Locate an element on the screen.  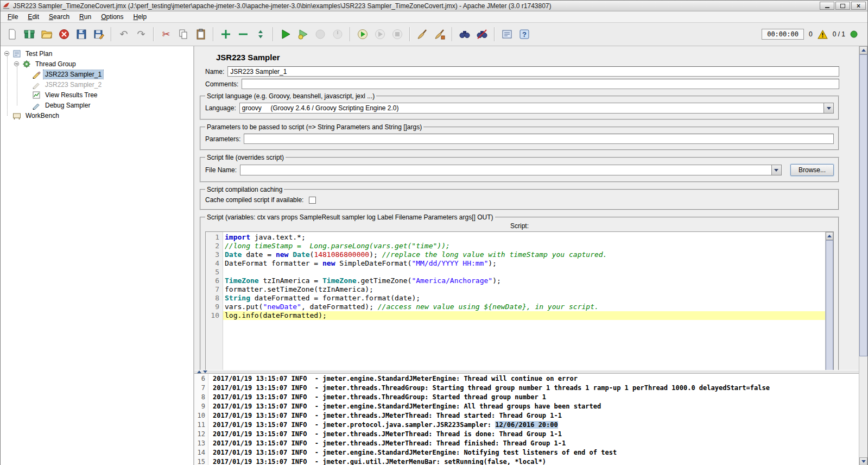
menu-bar: FileEditSearchRunOptionsHelp is located at coordinates (434, 17).